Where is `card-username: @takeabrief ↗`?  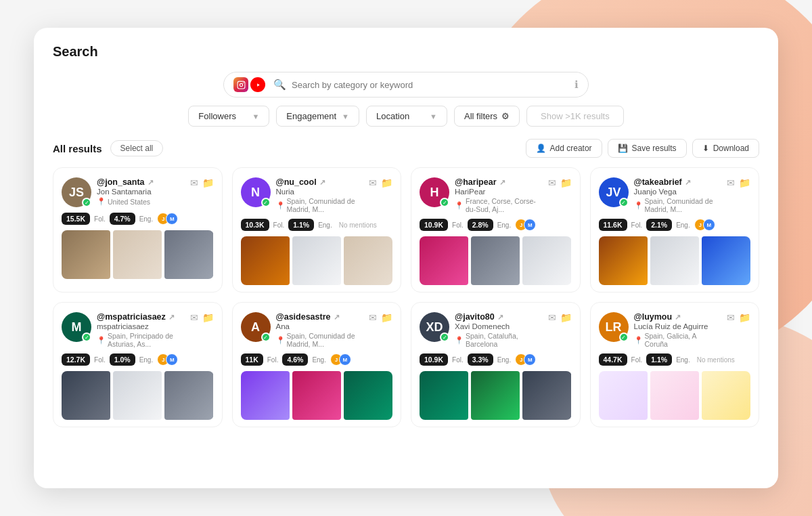 card-username: @takeabrief ↗ is located at coordinates (678, 182).